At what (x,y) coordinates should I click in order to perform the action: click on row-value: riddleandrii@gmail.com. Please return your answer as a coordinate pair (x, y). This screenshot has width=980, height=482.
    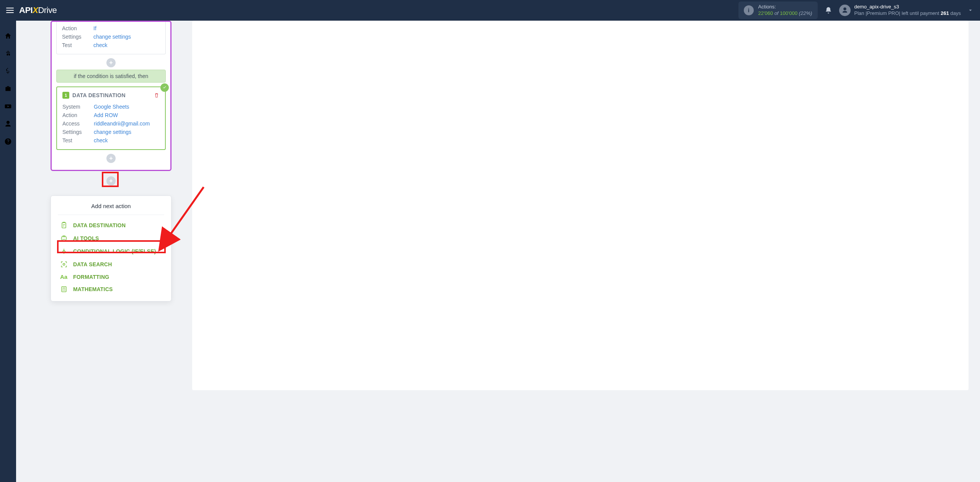
    Looking at the image, I should click on (122, 124).